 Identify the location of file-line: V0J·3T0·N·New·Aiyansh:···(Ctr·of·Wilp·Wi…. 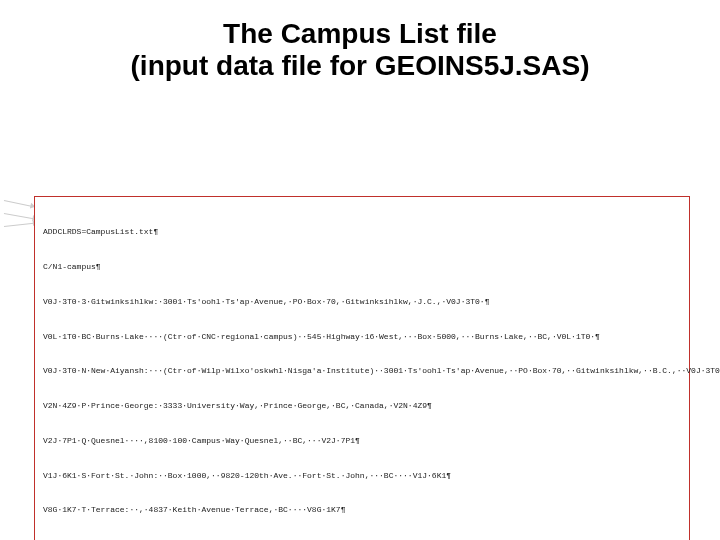
(362, 371).